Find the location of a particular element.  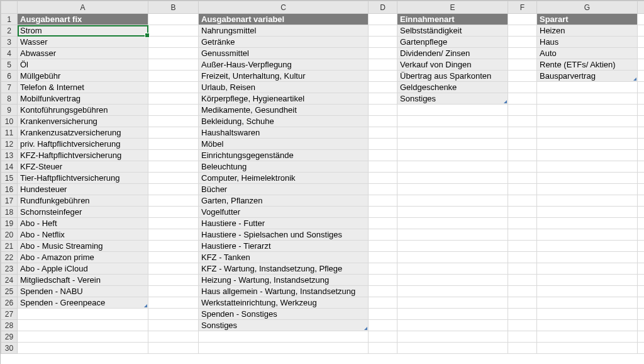

cell-F6 is located at coordinates (523, 76).